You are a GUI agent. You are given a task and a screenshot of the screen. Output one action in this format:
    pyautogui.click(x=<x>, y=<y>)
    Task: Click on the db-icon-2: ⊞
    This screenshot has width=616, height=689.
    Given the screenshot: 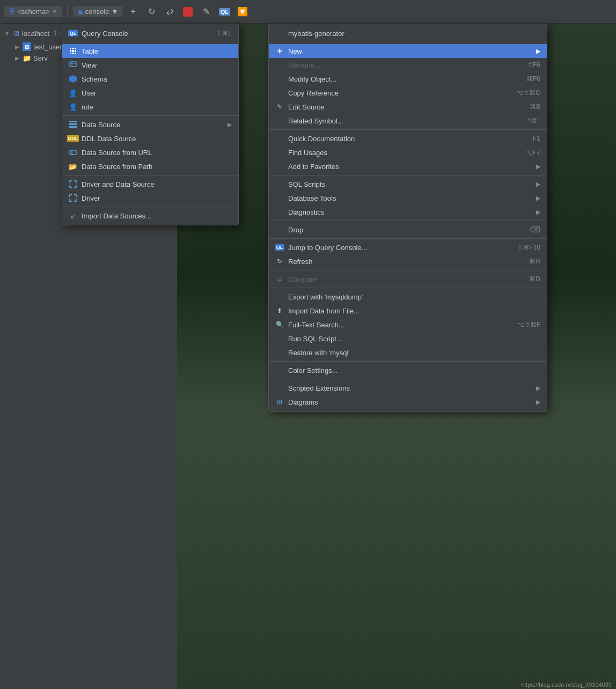 What is the action you would take?
    pyautogui.click(x=27, y=47)
    